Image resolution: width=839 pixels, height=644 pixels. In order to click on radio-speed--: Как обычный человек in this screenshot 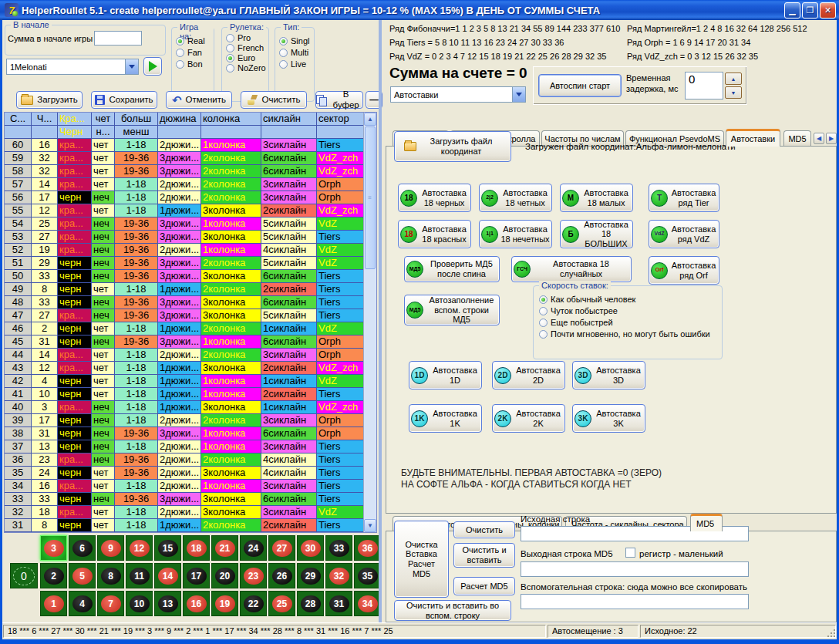, I will do `click(625, 299)`.